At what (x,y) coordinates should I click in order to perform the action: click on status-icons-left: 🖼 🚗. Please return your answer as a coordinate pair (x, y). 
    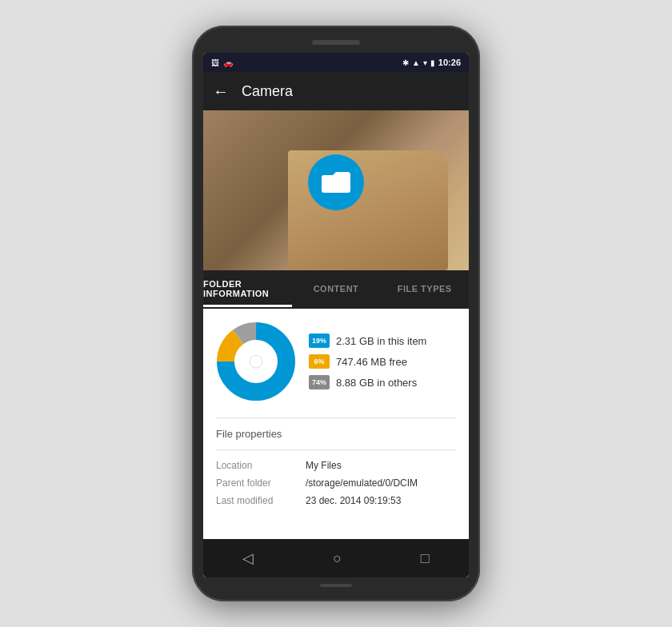
    Looking at the image, I should click on (222, 62).